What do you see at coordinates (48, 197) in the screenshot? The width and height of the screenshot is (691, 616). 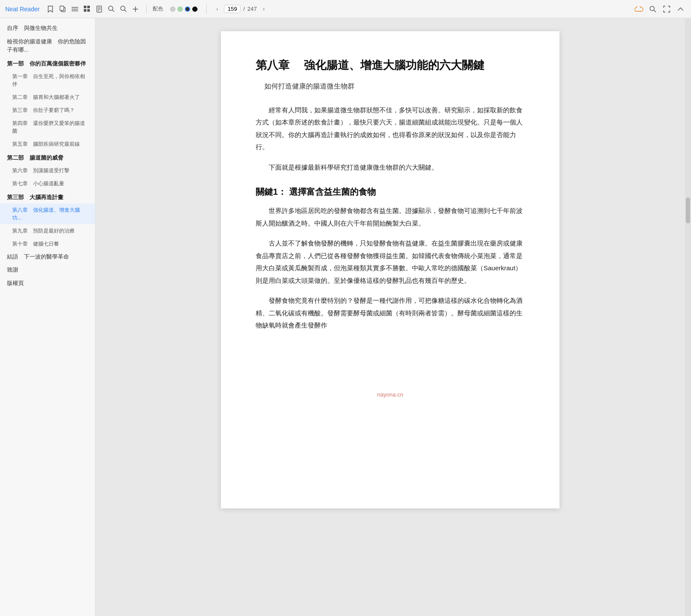 I see `sidebar-item-part3: 第三部 大腦再造計畫` at bounding box center [48, 197].